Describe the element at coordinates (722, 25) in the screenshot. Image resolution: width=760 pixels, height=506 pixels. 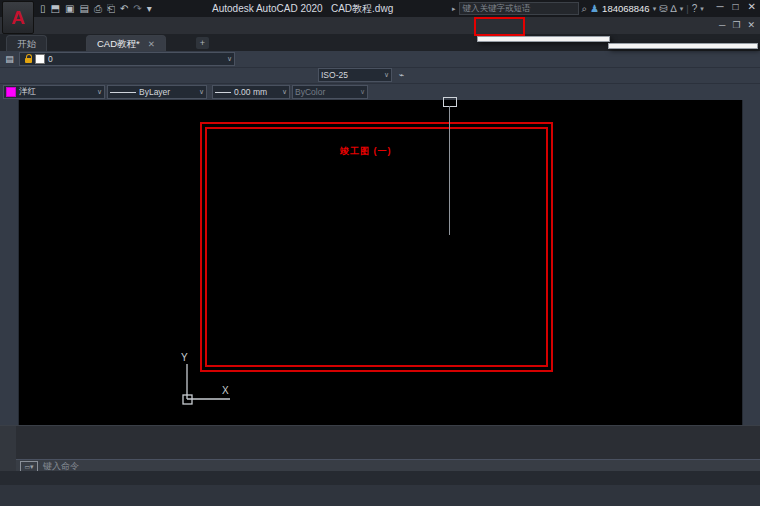
I see `doc-minimize-icon: ─` at that location.